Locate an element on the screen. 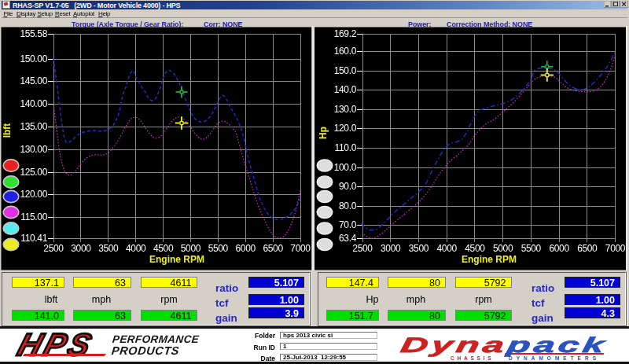 The width and height of the screenshot is (629, 364). svg-text: 150.00 is located at coordinates (33, 59).